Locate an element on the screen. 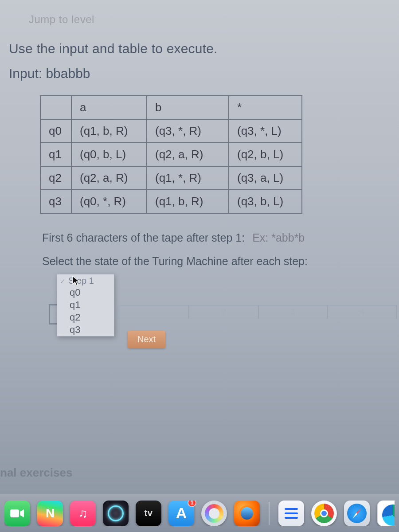  tape-prompt-text: First 6 characters of the tape after ste… is located at coordinates (144, 238).